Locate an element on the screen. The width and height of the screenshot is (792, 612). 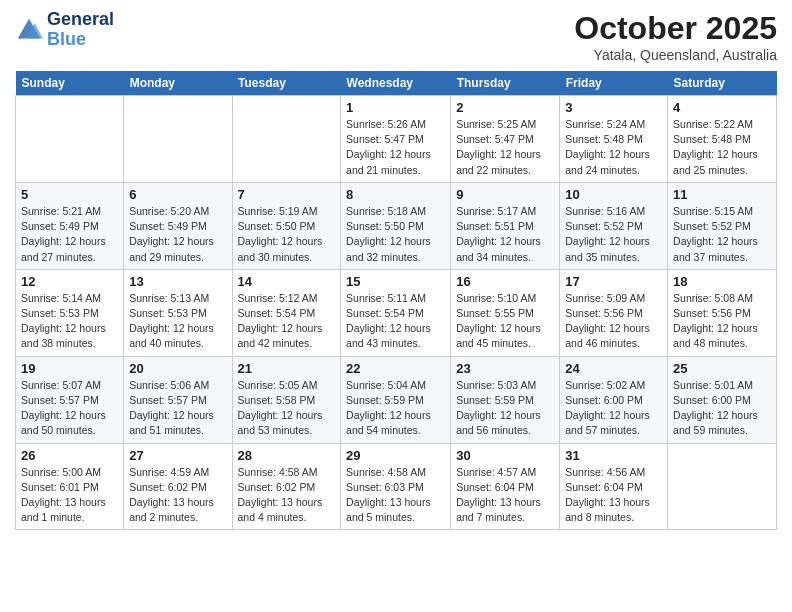
day-info: Sunrise: 5:14 AM Sunset: 5:53 PM Dayligh… is located at coordinates (70, 322).